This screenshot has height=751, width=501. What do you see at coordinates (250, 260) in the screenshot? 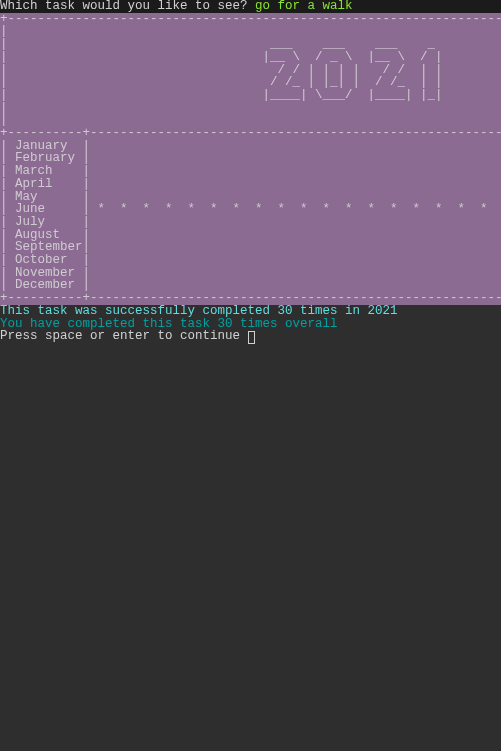
I see `month-row: | October |` at bounding box center [250, 260].